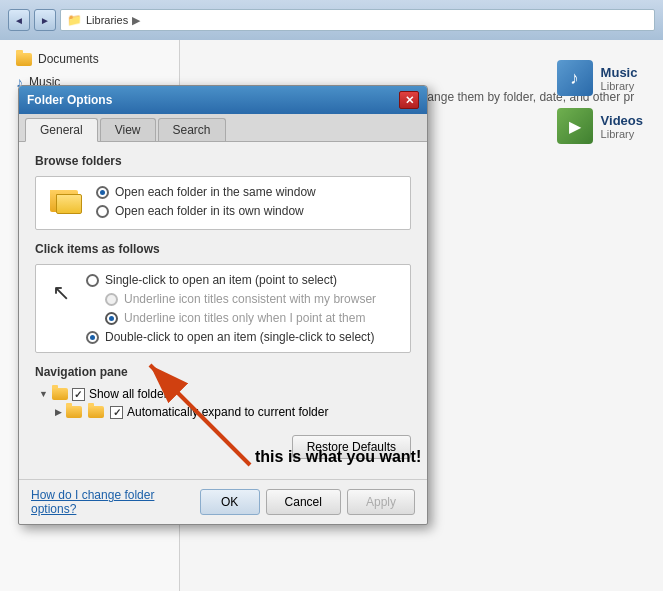  I want to click on click-option-underline-hover-label: Underline icon titles only when I point …, so click(244, 318).